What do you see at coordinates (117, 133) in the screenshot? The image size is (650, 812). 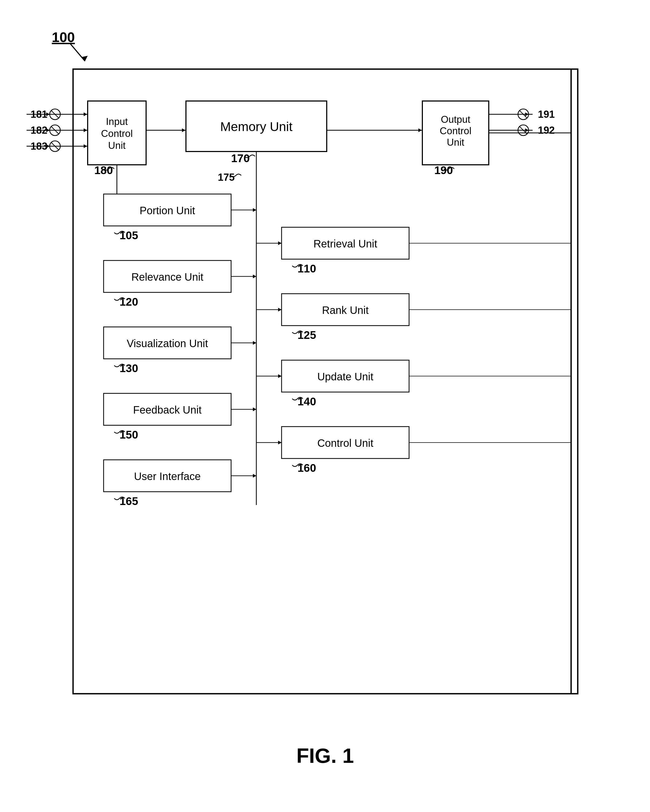 I see `input-control-label2: Control` at bounding box center [117, 133].